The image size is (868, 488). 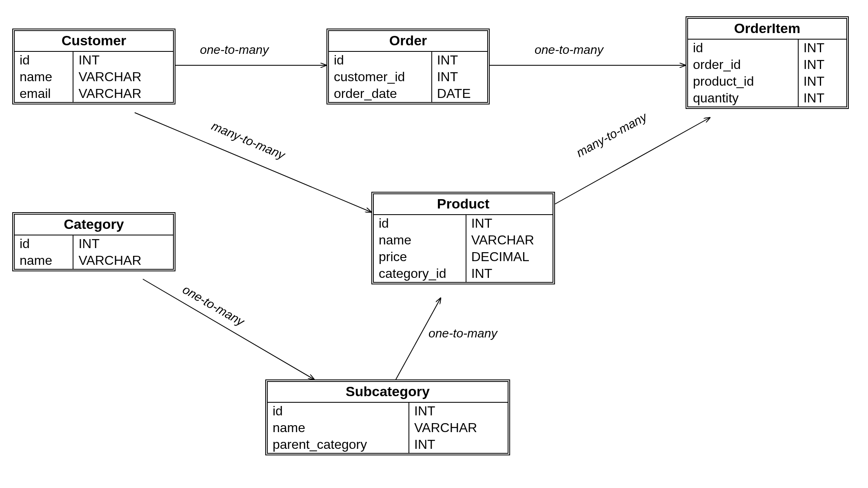 I want to click on entity-fields-table: idINTnameVARCHAR, so click(x=94, y=252).